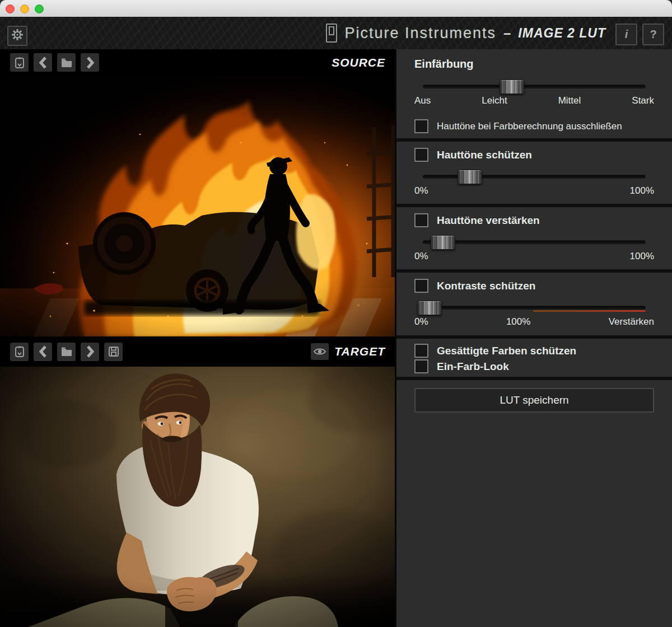 This screenshot has height=627, width=672. What do you see at coordinates (17, 36) in the screenshot?
I see `gear-icon` at bounding box center [17, 36].